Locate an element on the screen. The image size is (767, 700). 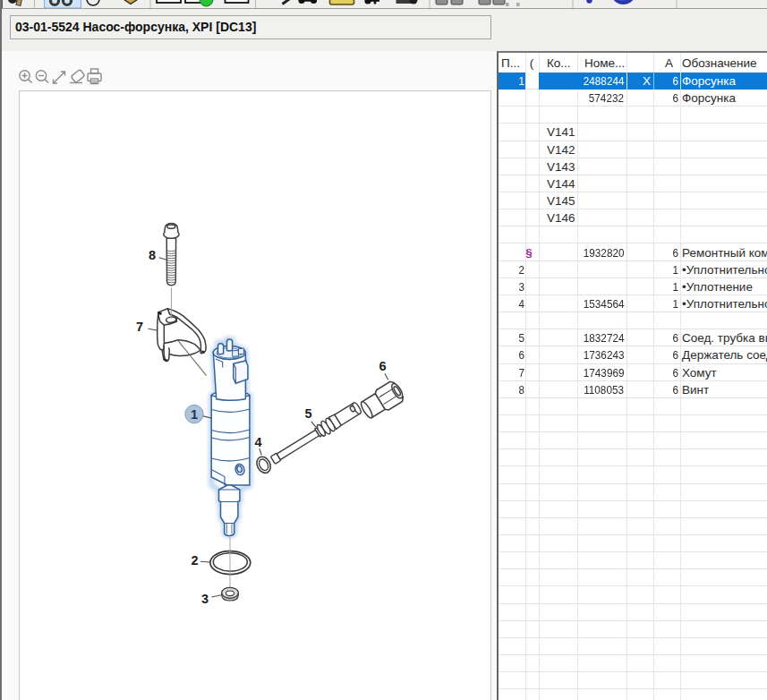
svg-text: 2 is located at coordinates (194, 560).